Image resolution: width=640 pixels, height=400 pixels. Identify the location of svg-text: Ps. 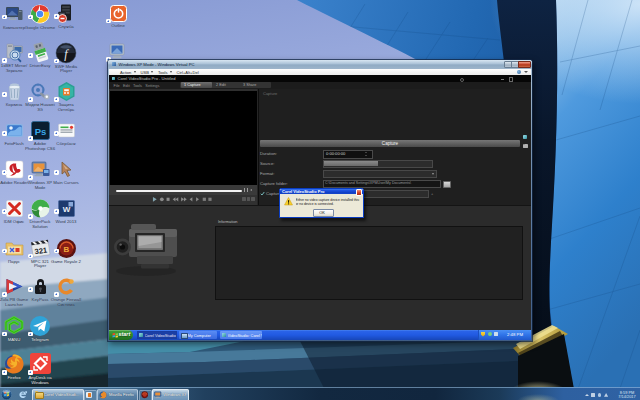
(40, 132).